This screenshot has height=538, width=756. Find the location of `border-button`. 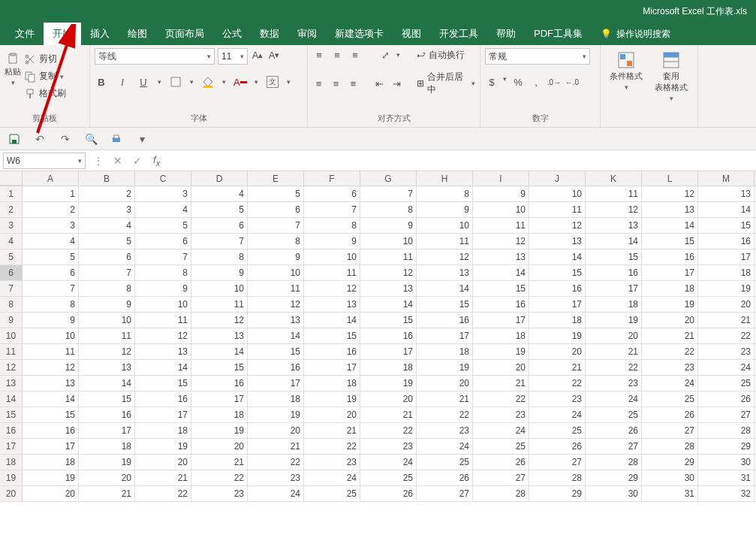

border-button is located at coordinates (176, 82).